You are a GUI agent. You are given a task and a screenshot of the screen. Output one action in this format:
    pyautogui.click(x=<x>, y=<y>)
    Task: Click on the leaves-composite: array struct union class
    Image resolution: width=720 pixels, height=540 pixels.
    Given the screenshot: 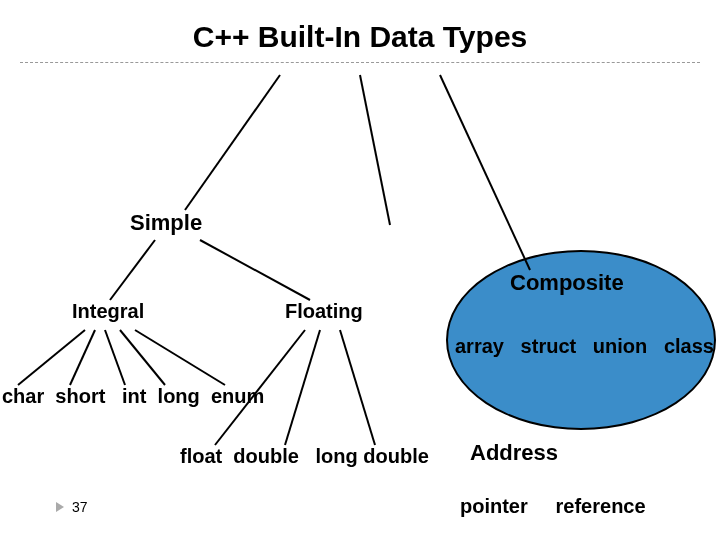 What is the action you would take?
    pyautogui.click(x=584, y=346)
    